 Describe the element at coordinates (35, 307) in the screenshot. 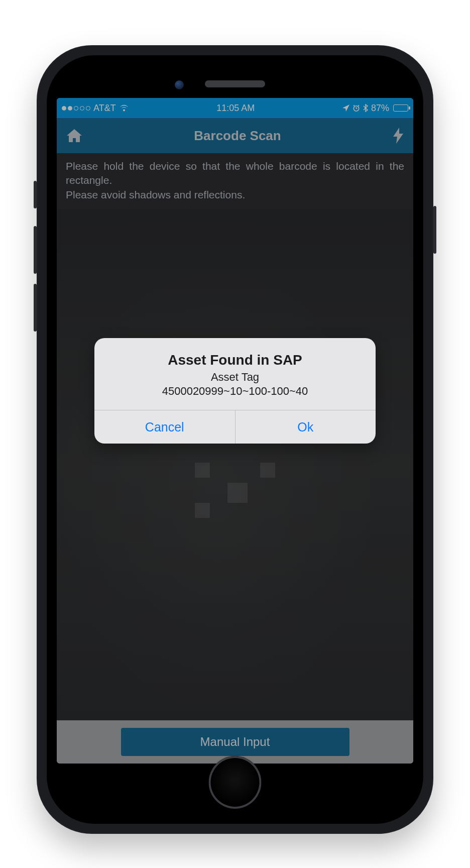

I see `volume-down-button` at that location.